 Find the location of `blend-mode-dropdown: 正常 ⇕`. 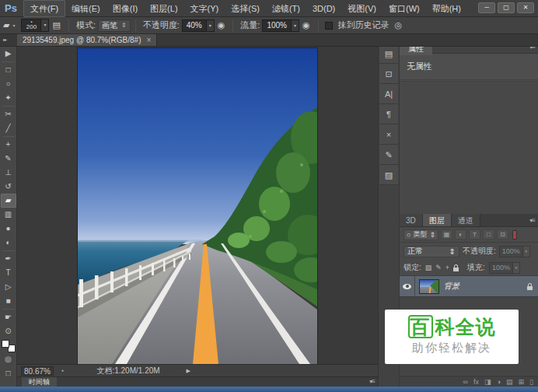

blend-mode-dropdown: 正常 ⇕ is located at coordinates (431, 252).